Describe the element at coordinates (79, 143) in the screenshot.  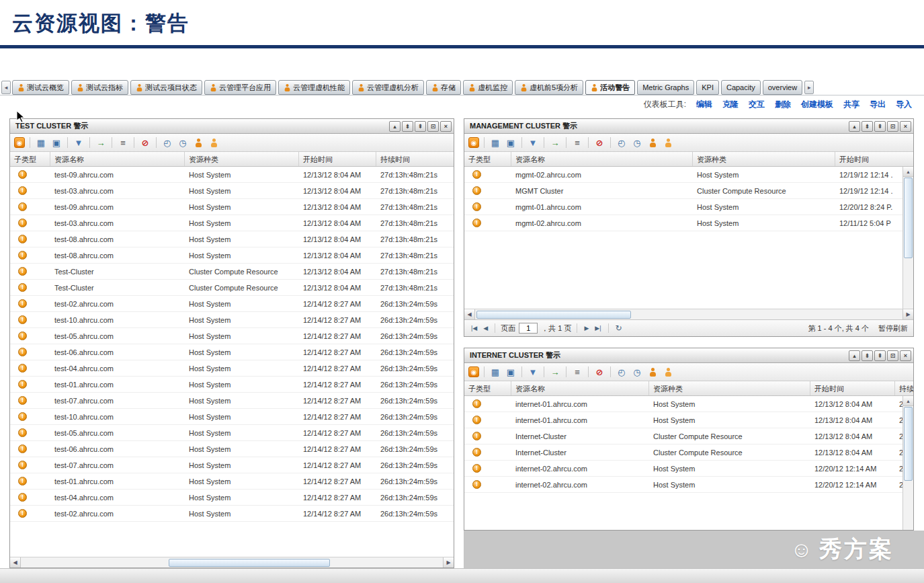
I see `filter-icon: ▼` at that location.